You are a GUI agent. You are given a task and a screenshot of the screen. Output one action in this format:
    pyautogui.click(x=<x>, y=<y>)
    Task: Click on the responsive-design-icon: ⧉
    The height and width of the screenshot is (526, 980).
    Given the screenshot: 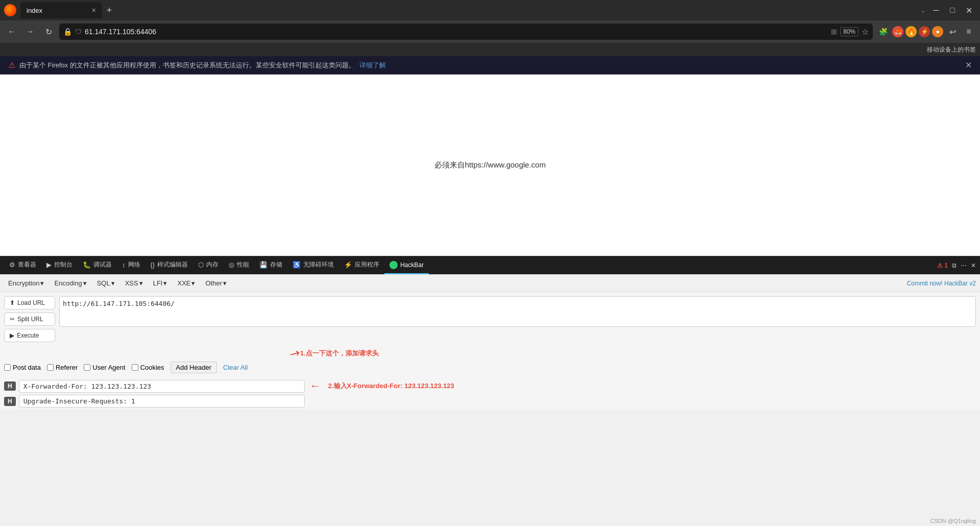 What is the action you would take?
    pyautogui.click(x=954, y=266)
    